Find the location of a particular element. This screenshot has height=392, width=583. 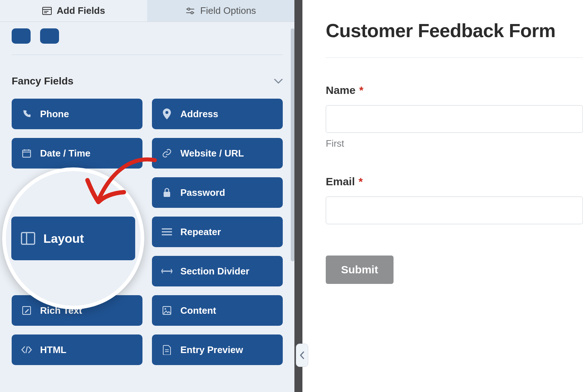

list-icon is located at coordinates (167, 232).